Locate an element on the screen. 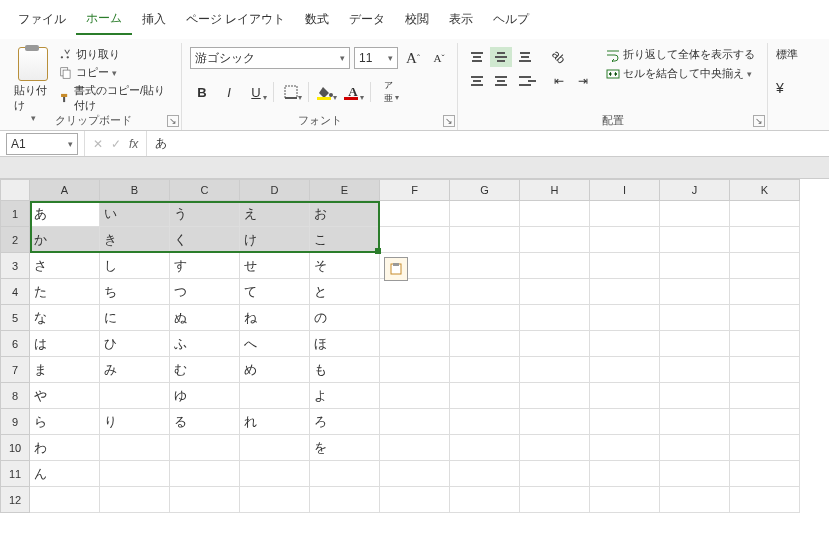 This screenshot has width=829, height=533. indent-decrease-button: ⇤ is located at coordinates (559, 81).